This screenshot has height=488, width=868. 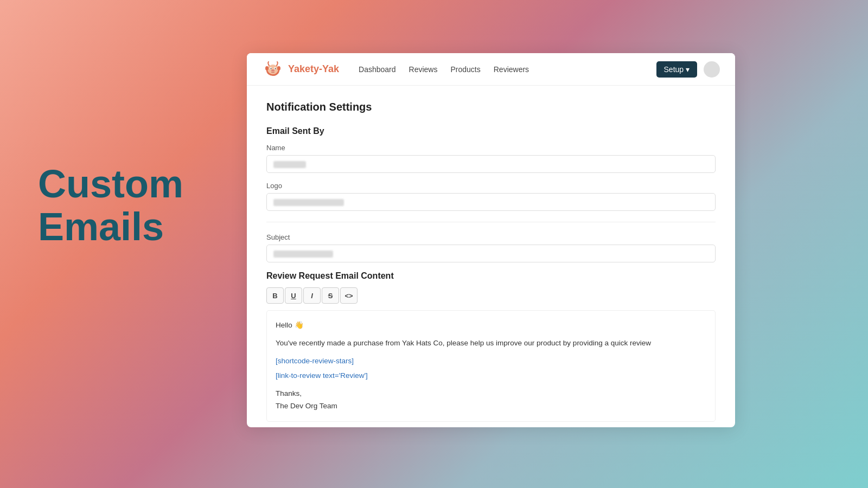 I want to click on nav-links: Dashboard Reviews Products Reviewers, so click(x=500, y=69).